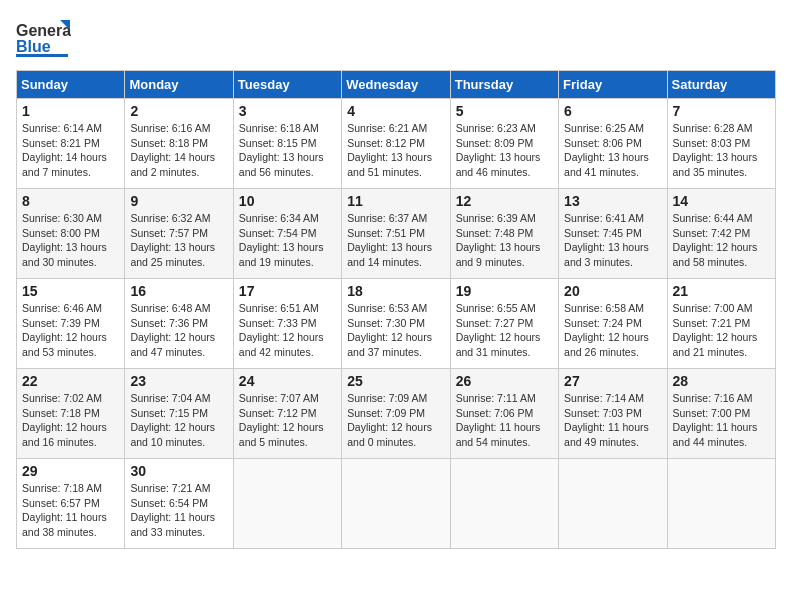 This screenshot has width=792, height=612. Describe the element at coordinates (70, 291) in the screenshot. I see `day-number: 15` at that location.